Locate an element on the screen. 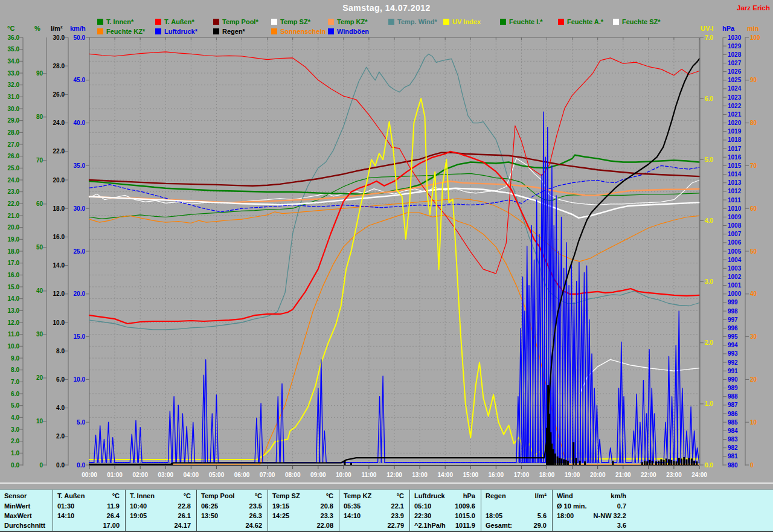  table-cell-right: 22.8 is located at coordinates (158, 506).